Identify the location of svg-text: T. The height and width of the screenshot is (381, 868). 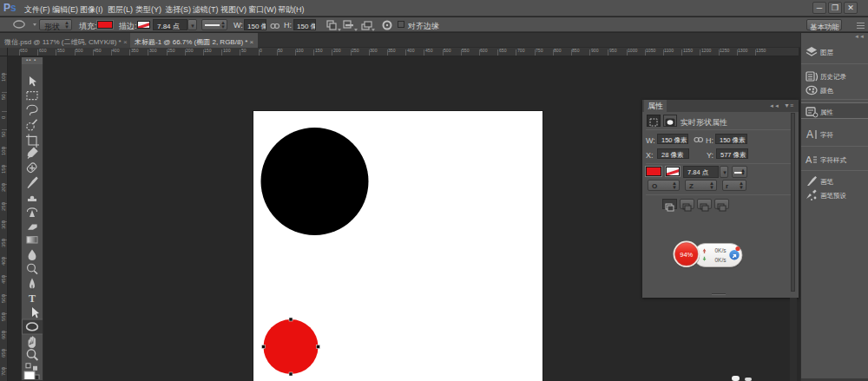
(32, 299).